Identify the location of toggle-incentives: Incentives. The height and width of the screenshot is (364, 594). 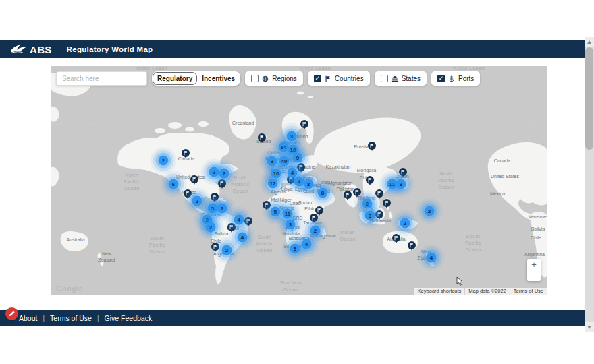
(219, 78).